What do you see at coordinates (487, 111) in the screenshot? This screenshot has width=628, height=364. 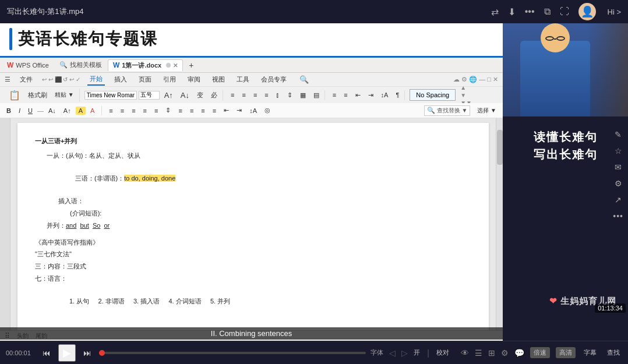 I see `select-btn: 选择 ▼` at bounding box center [487, 111].